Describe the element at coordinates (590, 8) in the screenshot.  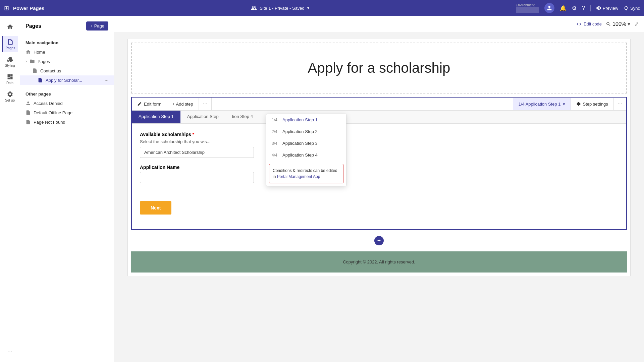
I see `topbar-divider` at that location.